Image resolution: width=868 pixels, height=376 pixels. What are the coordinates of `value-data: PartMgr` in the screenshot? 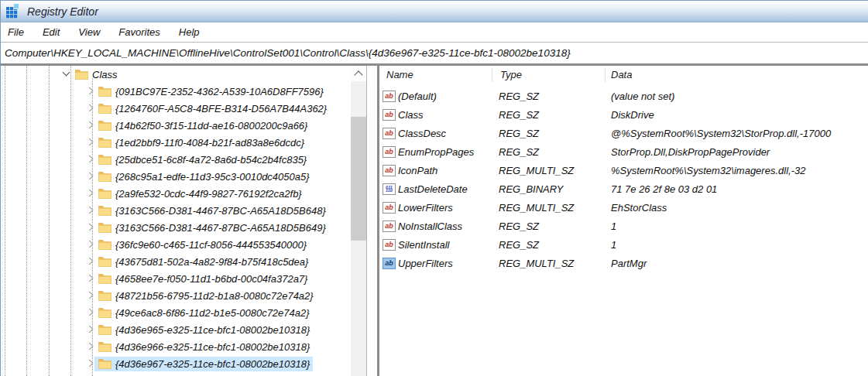 It's located at (739, 263).